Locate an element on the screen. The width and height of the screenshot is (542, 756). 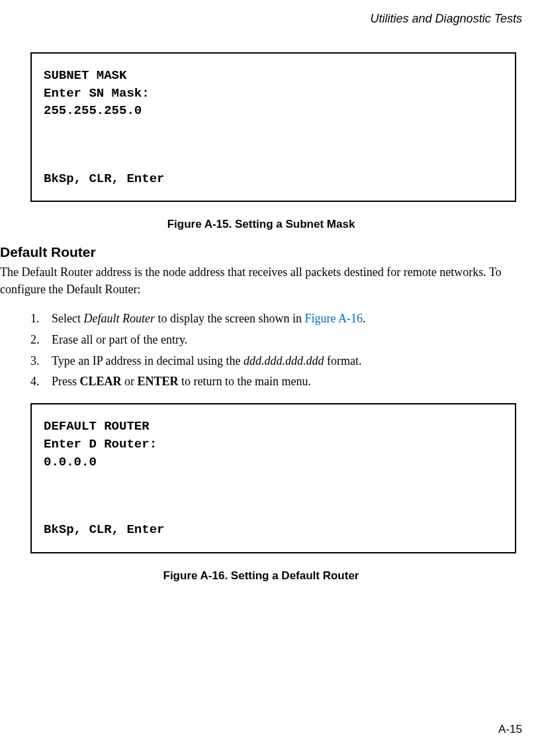
step-italic: ddd.ddd.ddd.ddd is located at coordinates (284, 361).